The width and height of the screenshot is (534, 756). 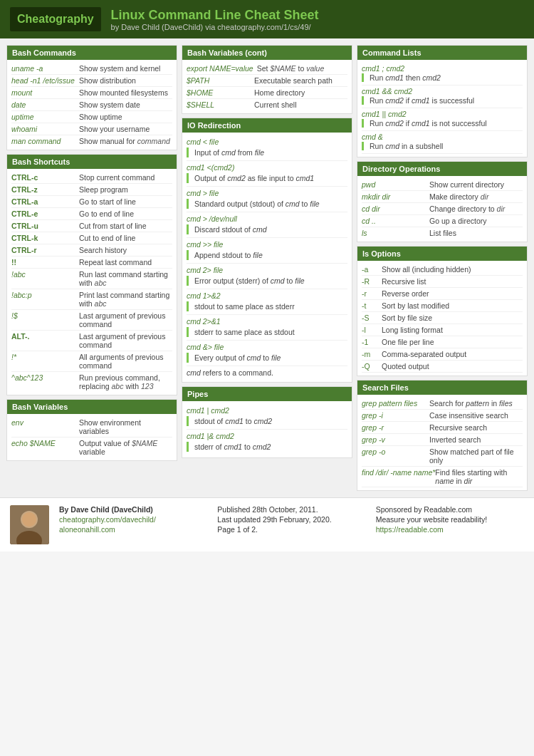 What do you see at coordinates (267, 410) in the screenshot?
I see `io-cmd: cmd1 | cmd2` at bounding box center [267, 410].